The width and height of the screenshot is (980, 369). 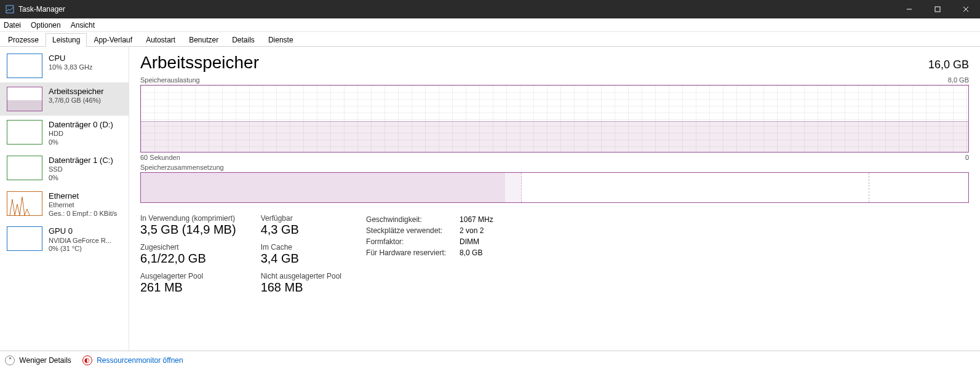 I want to click on tab-app-history: App-Verlauf, so click(x=113, y=40).